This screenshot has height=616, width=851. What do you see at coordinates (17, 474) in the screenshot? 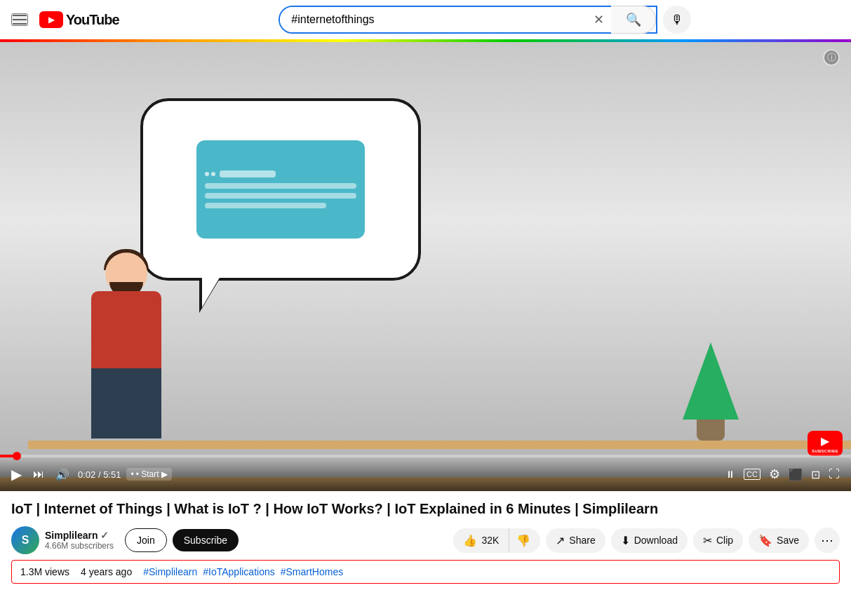
I see `play-icon: ▶` at bounding box center [17, 474].